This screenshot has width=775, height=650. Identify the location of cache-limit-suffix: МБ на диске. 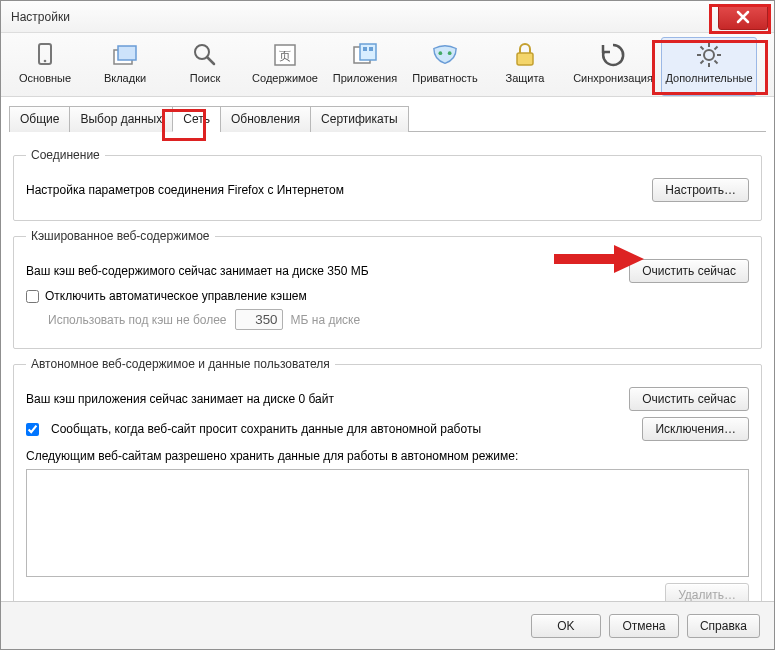
(326, 320).